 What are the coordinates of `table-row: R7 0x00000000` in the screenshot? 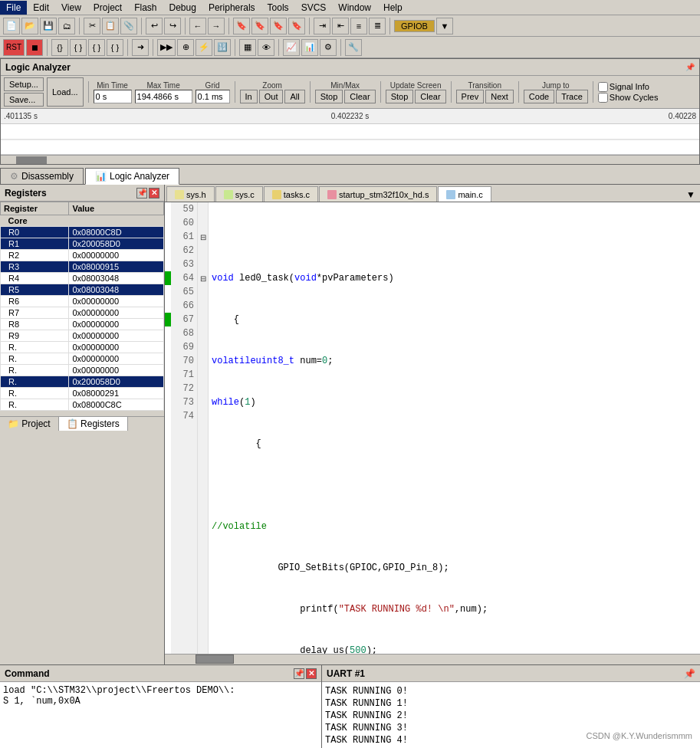 It's located at (83, 313).